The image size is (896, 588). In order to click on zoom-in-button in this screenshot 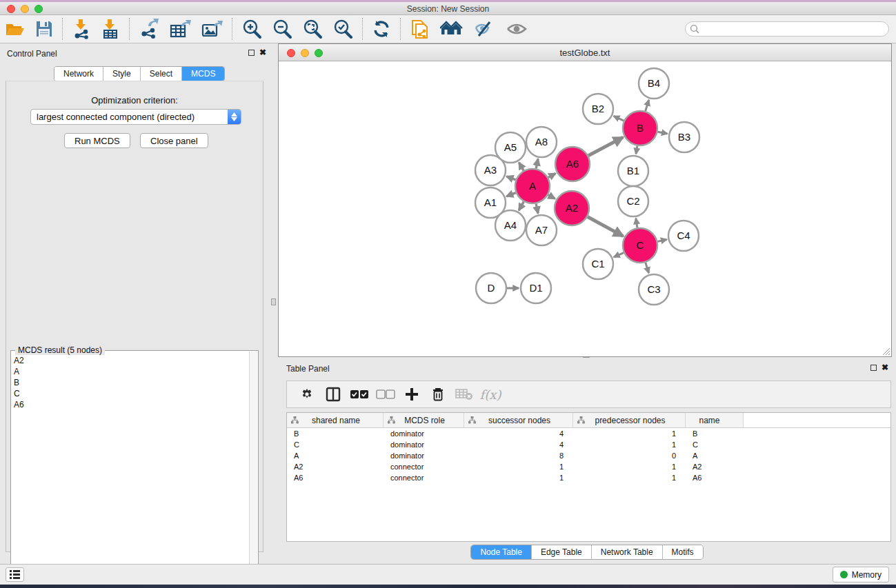, I will do `click(252, 29)`.